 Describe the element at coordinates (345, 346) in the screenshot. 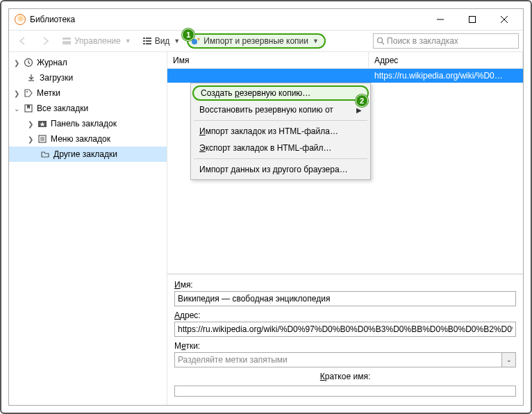

I see `tags-label: Метки:` at that location.